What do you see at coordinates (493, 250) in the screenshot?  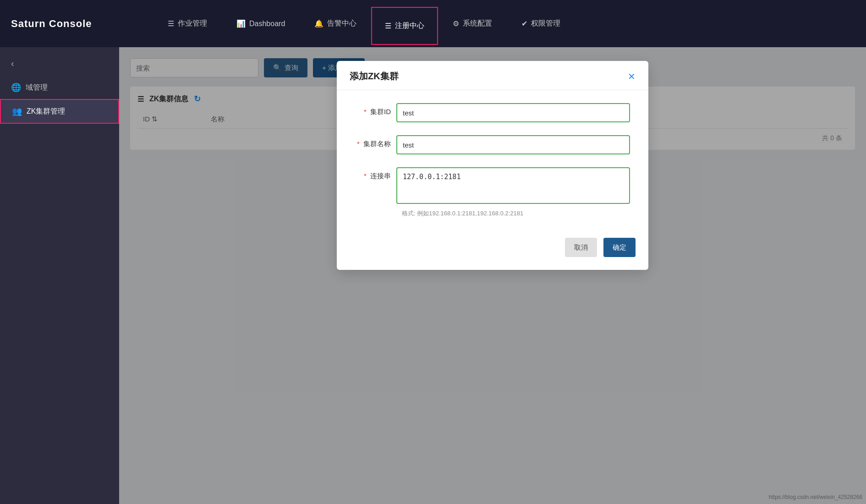 I see `dialog-footer: 取消 确定` at bounding box center [493, 250].